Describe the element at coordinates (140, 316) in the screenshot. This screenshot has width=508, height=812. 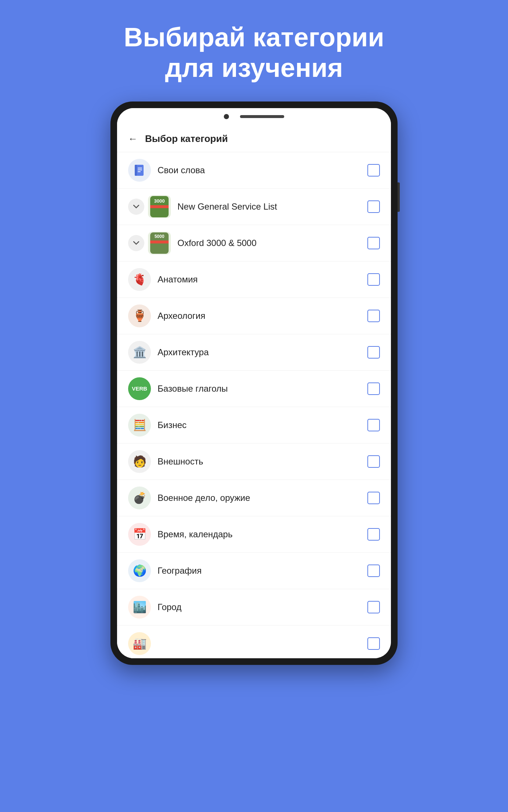
I see `archaeology-emoji: 🏺` at that location.